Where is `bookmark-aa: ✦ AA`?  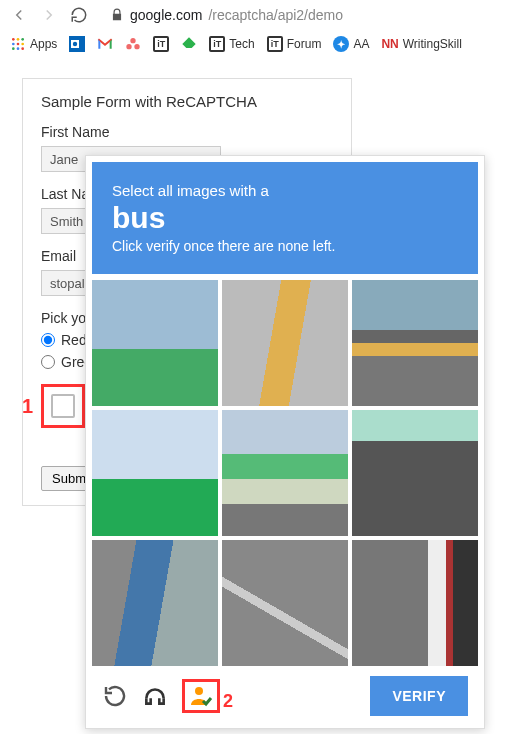
bookmark-aa: ✦ AA is located at coordinates (351, 44).